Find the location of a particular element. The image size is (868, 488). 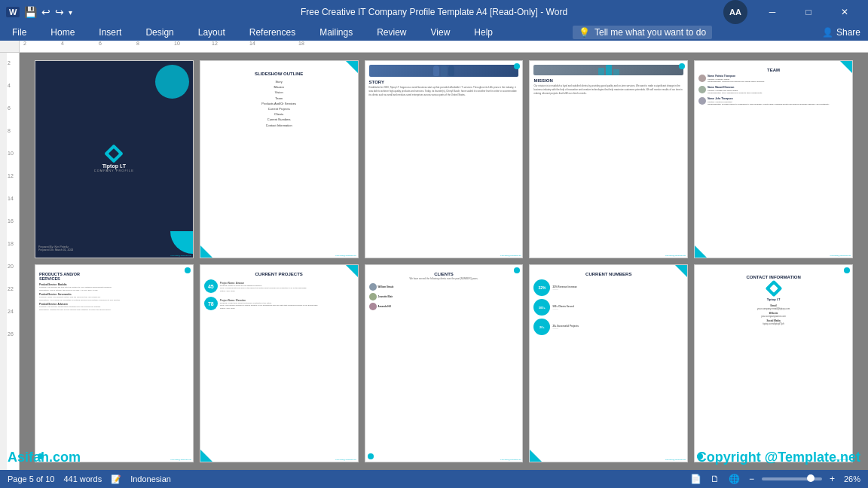

zoom-level: 26% is located at coordinates (852, 479).